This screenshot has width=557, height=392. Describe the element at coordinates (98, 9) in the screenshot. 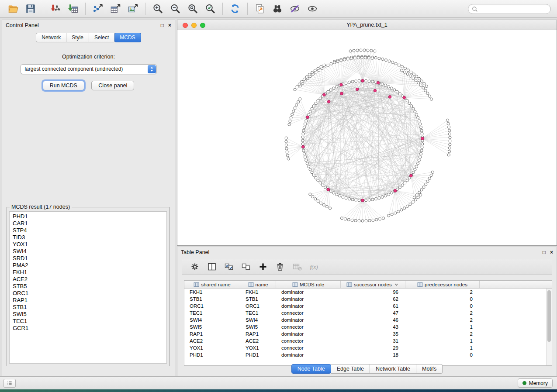

I see `export-network-button` at that location.